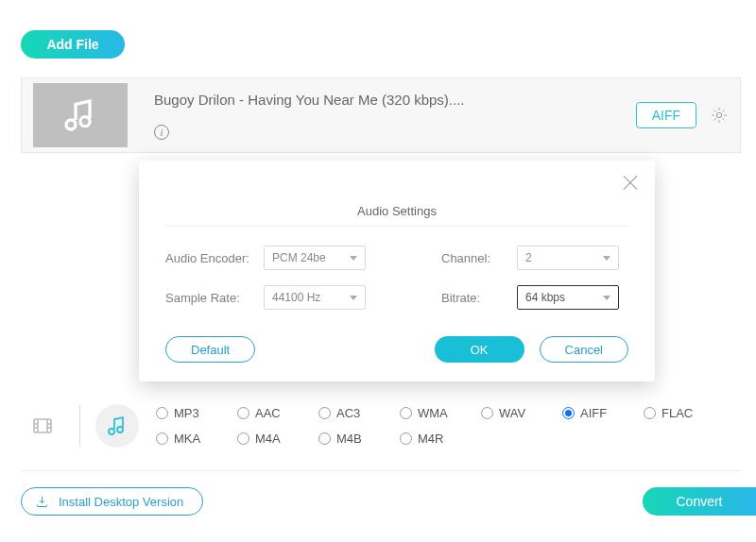 This screenshot has height=542, width=756. What do you see at coordinates (474, 298) in the screenshot?
I see `bitrate-label: Bitrate:` at bounding box center [474, 298].